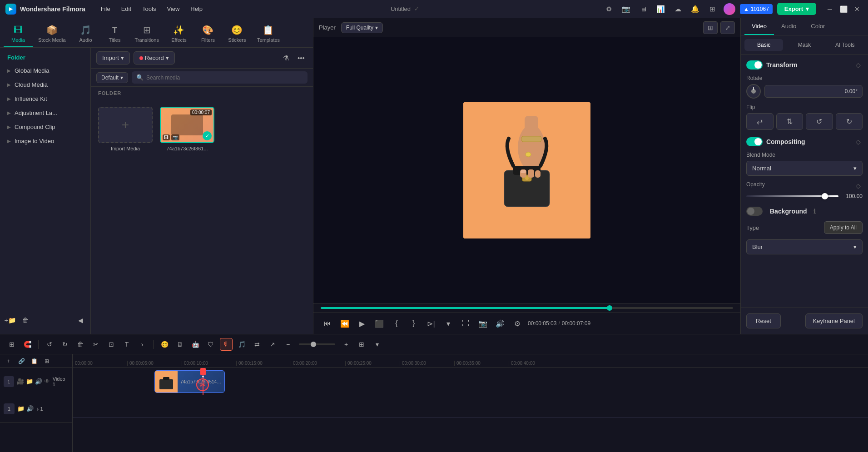 The height and width of the screenshot is (452, 868). Describe the element at coordinates (830, 9) in the screenshot. I see `minimize-button: ─` at that location.